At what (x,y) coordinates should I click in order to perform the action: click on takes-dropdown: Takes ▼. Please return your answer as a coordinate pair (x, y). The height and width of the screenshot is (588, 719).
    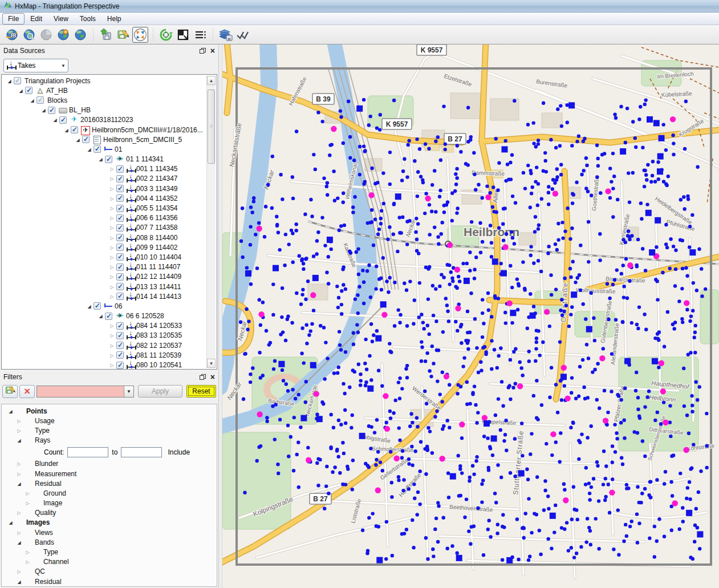
    Looking at the image, I should click on (36, 66).